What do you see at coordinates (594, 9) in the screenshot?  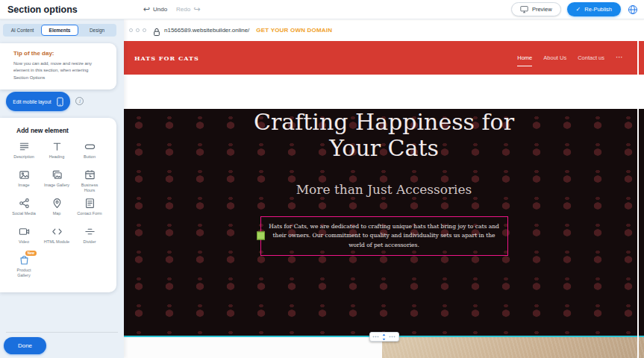 I see `republish-button: ✓ Re-Publish` at bounding box center [594, 9].